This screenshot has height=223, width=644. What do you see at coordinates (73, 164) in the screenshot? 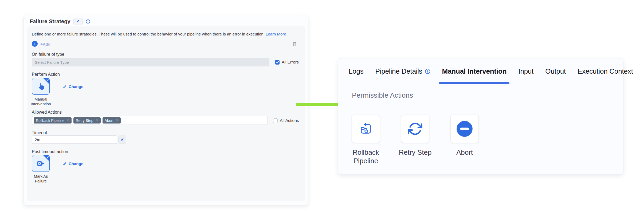
I see `change-post-timeout-link: Change` at bounding box center [73, 164].